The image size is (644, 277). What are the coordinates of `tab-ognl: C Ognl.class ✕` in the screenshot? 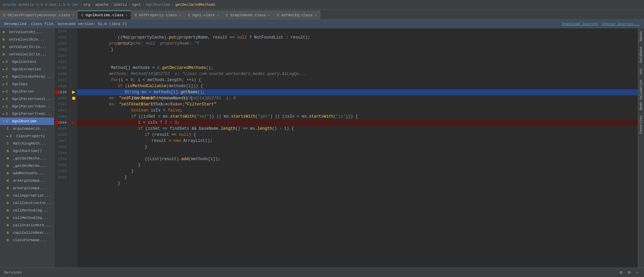 It's located at (204, 15).